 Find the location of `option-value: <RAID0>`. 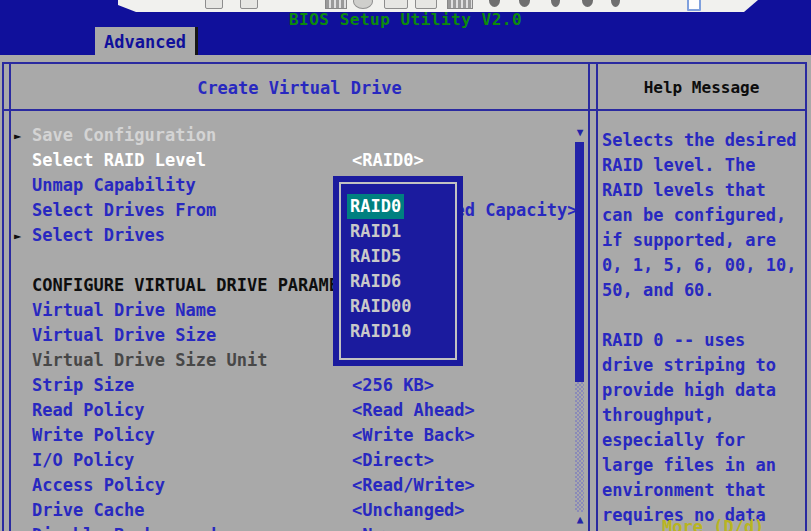

option-value: <RAID0> is located at coordinates (388, 160).